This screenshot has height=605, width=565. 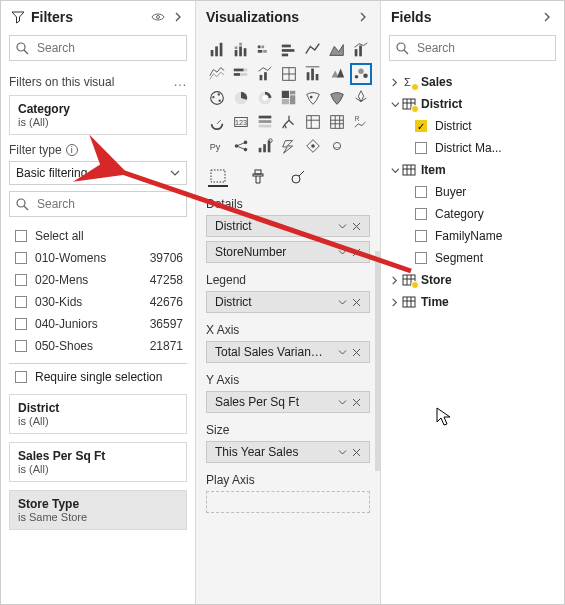 I want to click on fields-field-row: District, so click(x=474, y=126).